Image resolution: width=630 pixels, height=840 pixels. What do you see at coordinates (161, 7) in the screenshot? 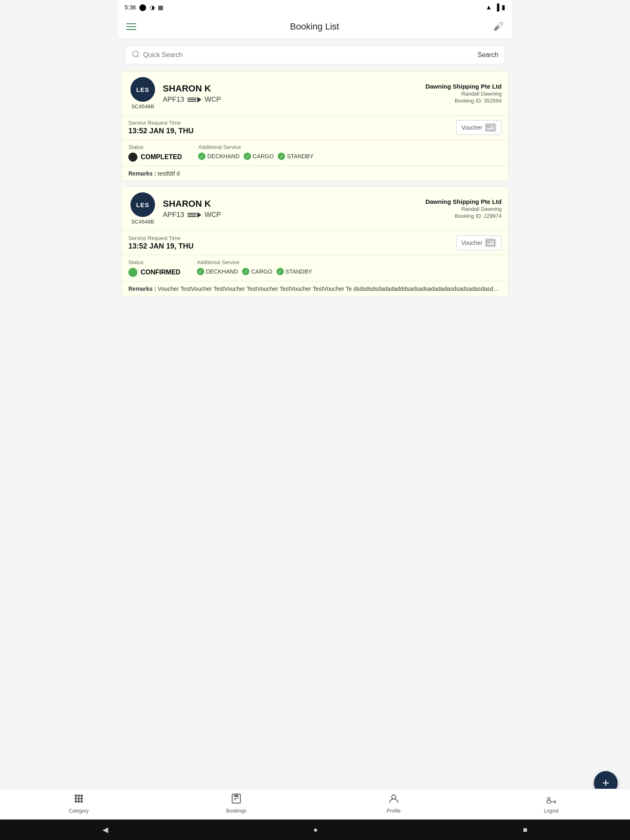
I see `status-sim-icon: ▦` at bounding box center [161, 7].